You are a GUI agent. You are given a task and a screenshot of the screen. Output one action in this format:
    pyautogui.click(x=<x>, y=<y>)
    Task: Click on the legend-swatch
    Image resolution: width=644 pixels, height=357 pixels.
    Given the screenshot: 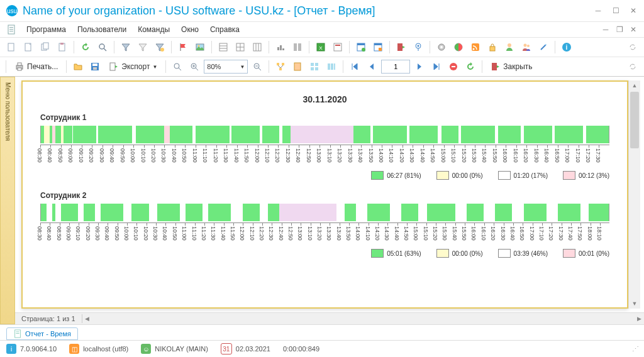 What is the action you would take?
    pyautogui.click(x=569, y=175)
    